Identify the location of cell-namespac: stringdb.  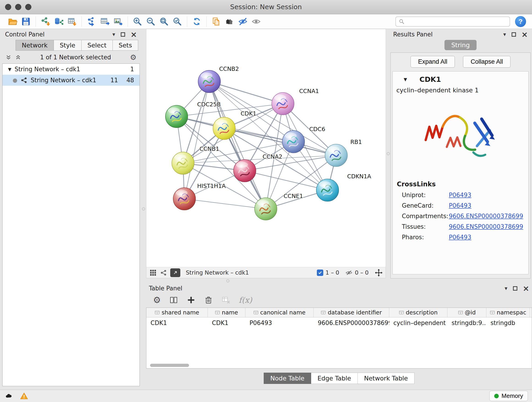
(508, 323).